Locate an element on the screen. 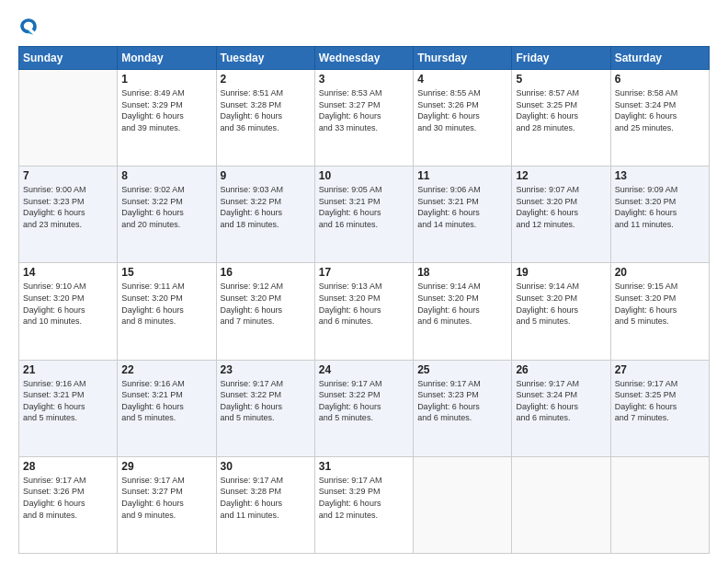 The height and width of the screenshot is (563, 728). cell-info: Sunrise: 9:09 AM Sunset: 3:20 PM Dayligh… is located at coordinates (660, 207).